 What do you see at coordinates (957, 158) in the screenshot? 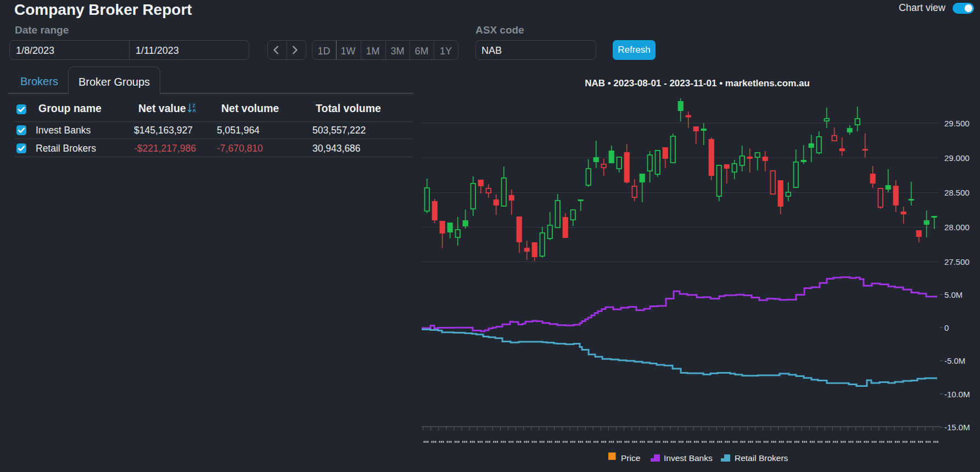
I see `svg-text: 29.000` at bounding box center [957, 158].